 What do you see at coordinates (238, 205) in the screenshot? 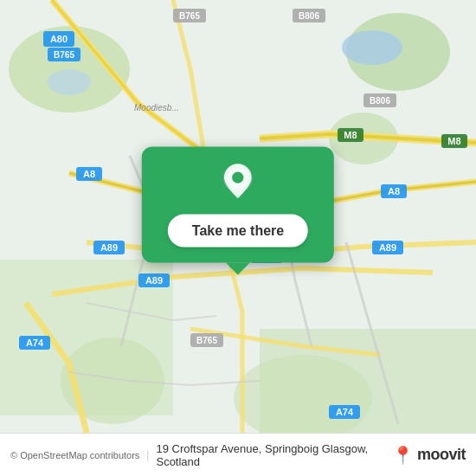
I see `popup-card: Take me there` at bounding box center [238, 205].